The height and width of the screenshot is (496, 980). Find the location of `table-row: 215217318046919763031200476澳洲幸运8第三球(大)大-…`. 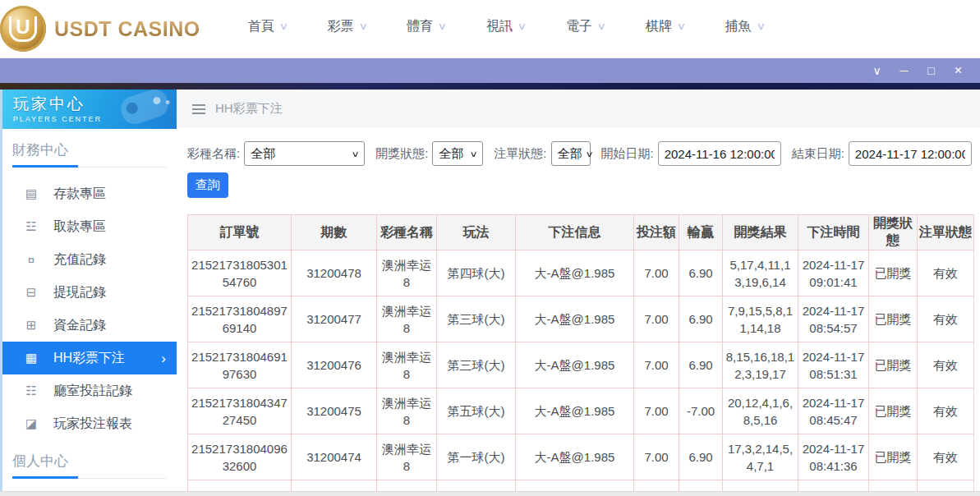

table-row: 215217318046919763031200476澳洲幸运8第三球(大)大-… is located at coordinates (582, 365).